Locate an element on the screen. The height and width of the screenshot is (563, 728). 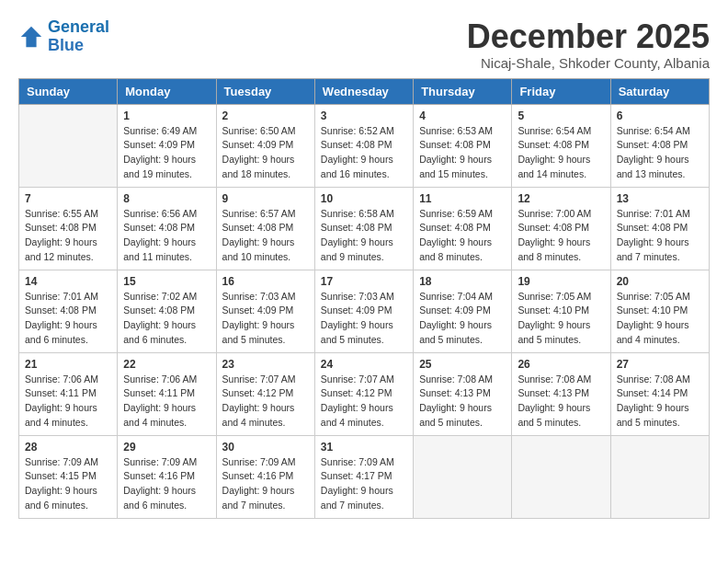
title-block: December 2025 Nicaj-Shale, Shkoder Count… is located at coordinates (588, 44).